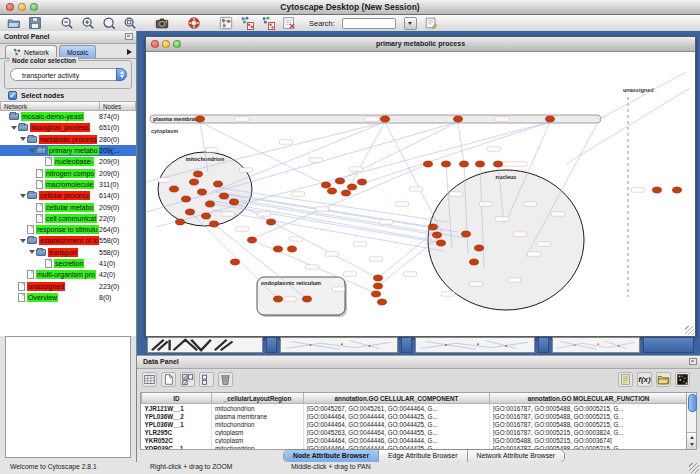 The height and width of the screenshot is (474, 700). What do you see at coordinates (68, 128) in the screenshot?
I see `tree-row: biological_process651(0)` at bounding box center [68, 128].